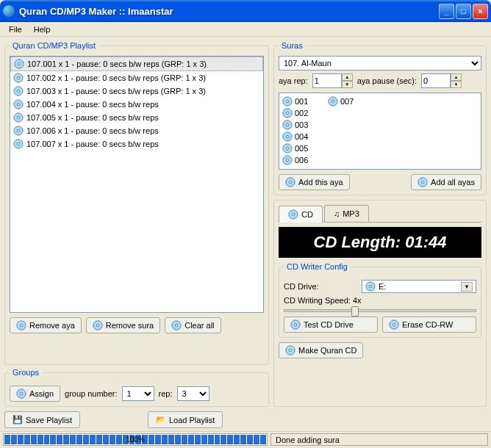 The image size is (491, 448). I want to click on aya-pause-up: ▲, so click(456, 77).